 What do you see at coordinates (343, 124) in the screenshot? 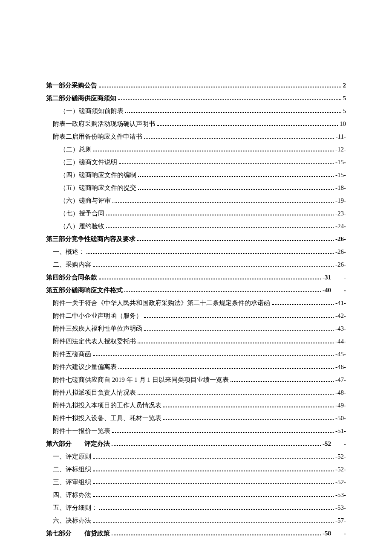
I see `toc-page-number: 10` at bounding box center [343, 124].